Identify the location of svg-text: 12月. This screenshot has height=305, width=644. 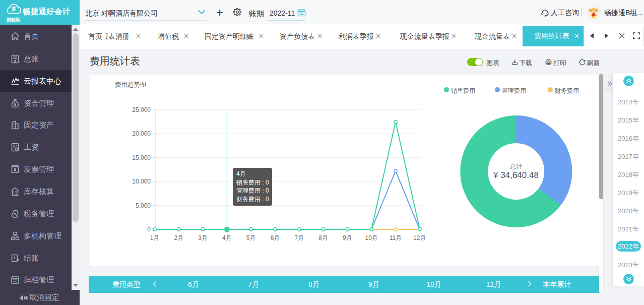
(419, 238).